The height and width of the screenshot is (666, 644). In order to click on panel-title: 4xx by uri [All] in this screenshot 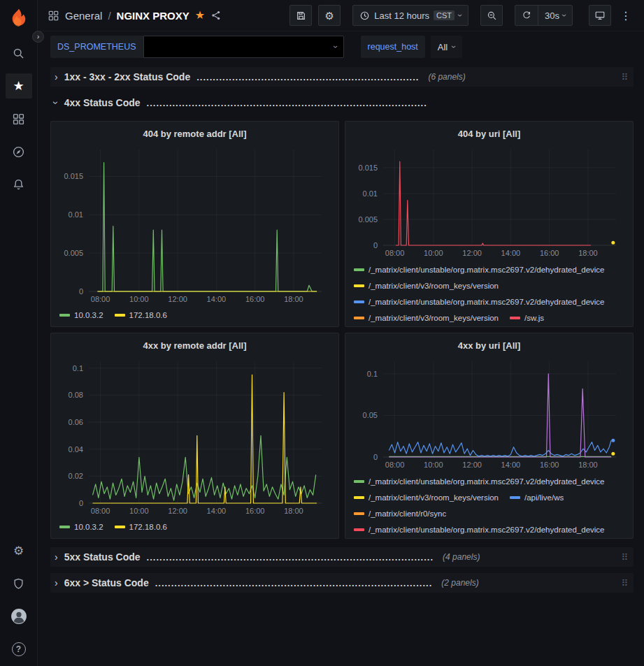, I will do `click(489, 346)`.